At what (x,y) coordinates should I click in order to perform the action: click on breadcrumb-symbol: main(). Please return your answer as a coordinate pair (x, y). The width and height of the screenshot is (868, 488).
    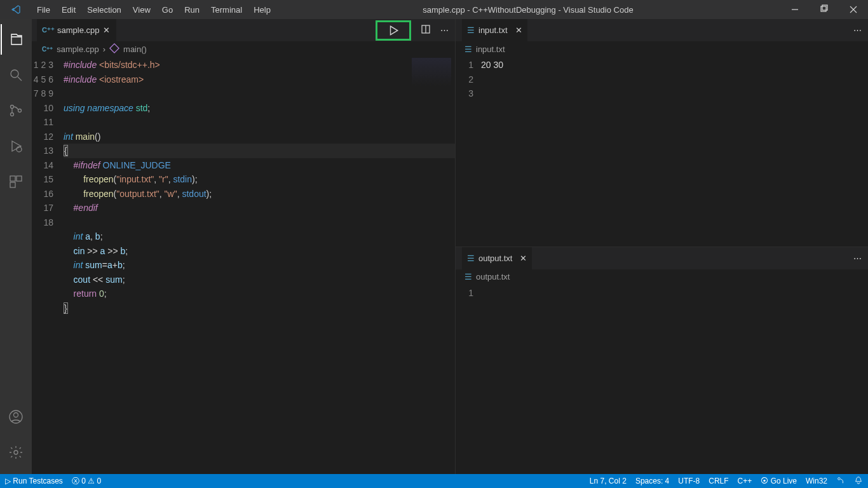
    Looking at the image, I should click on (135, 50).